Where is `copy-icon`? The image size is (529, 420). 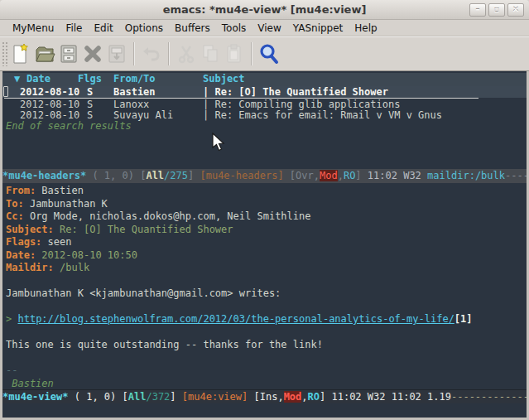 copy-icon is located at coordinates (210, 54).